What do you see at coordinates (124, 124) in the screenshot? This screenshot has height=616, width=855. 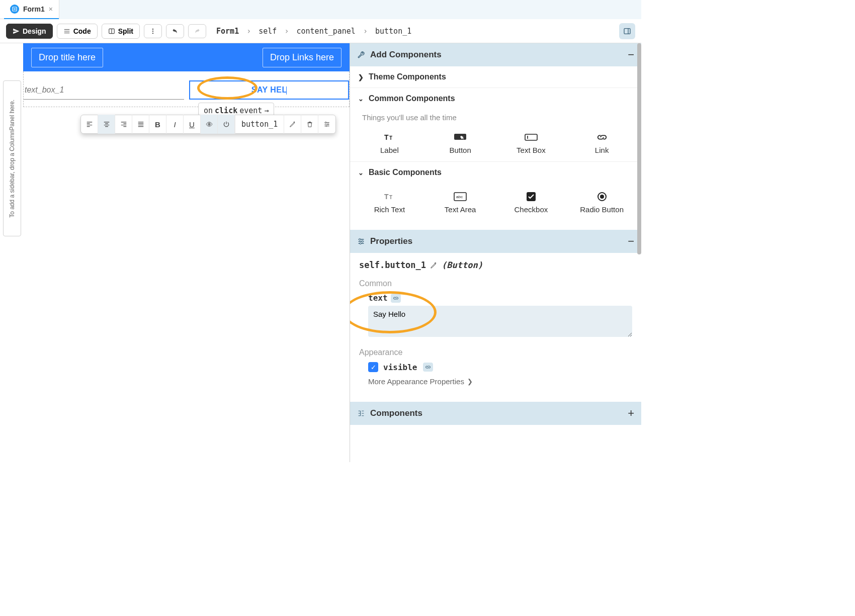 I see `align-right-button` at bounding box center [124, 124].